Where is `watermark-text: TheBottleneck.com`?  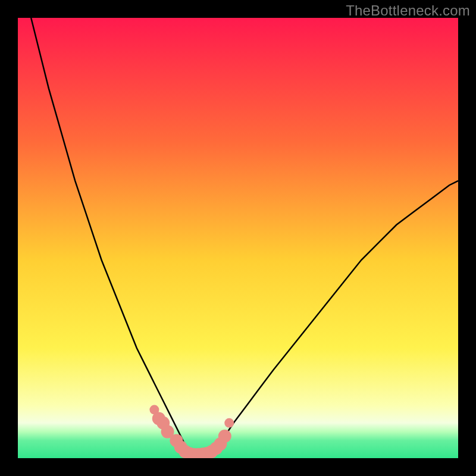
watermark-text: TheBottleneck.com is located at coordinates (408, 11).